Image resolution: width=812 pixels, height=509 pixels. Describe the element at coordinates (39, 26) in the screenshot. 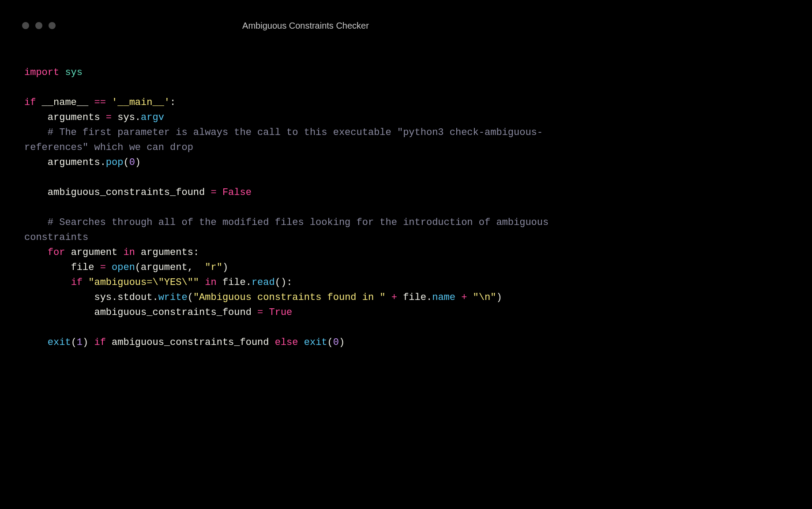

I see `traffic-lights` at that location.